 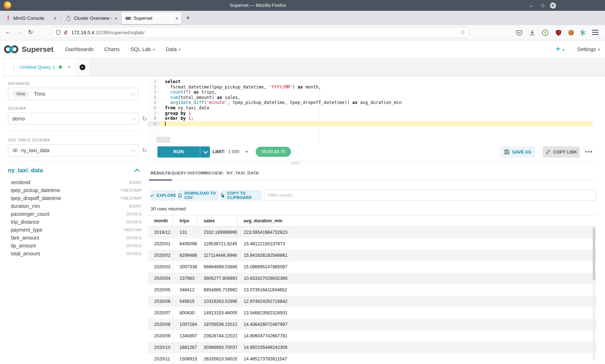 I want to click on column-name: tpep_dropoff_datetime, so click(x=36, y=198).